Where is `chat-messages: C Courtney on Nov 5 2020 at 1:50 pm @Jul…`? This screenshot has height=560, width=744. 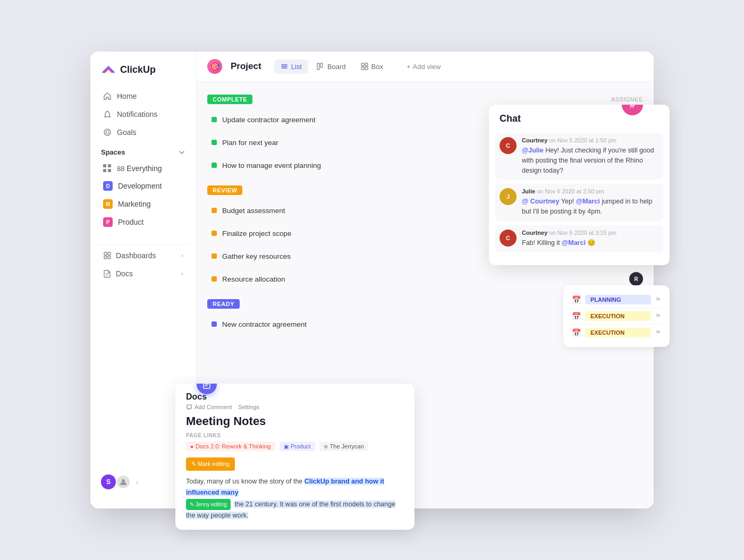 chat-messages: C Courtney on Nov 5 2020 at 1:50 pm @Jul… is located at coordinates (579, 197).